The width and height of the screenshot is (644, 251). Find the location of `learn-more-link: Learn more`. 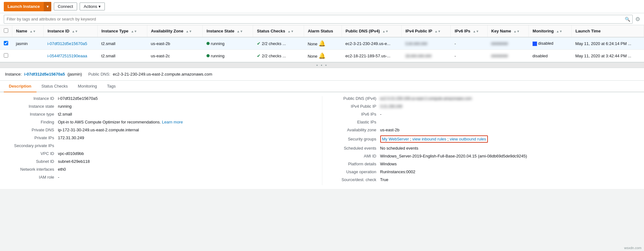

learn-more-link: Learn more is located at coordinates (172, 122).